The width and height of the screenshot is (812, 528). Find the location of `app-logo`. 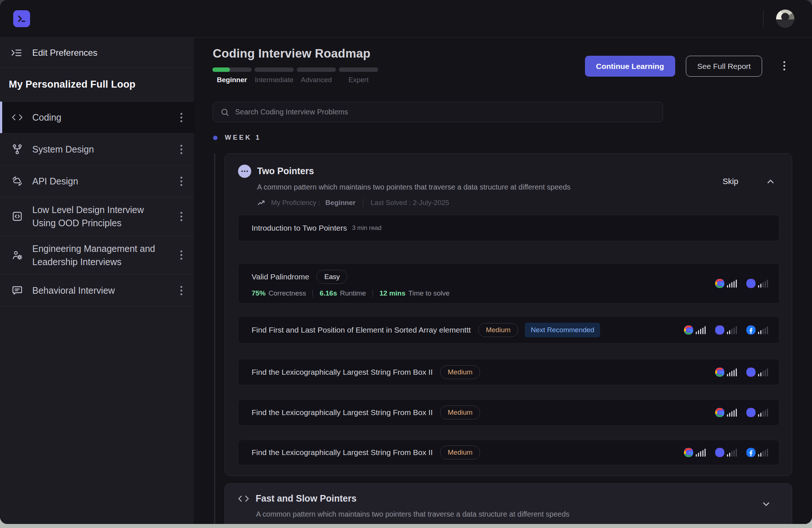

app-logo is located at coordinates (22, 19).